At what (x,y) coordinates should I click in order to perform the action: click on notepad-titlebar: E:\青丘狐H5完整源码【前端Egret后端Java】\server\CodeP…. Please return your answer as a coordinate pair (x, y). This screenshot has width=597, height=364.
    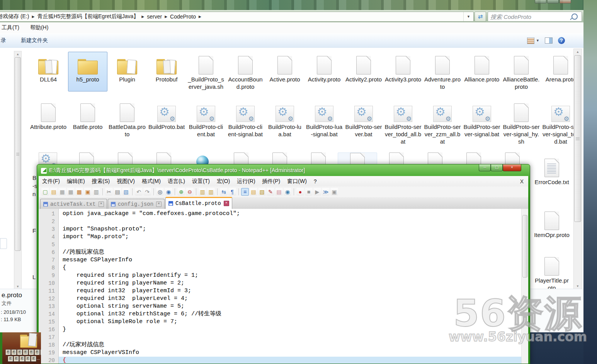
    Looking at the image, I should click on (284, 171).